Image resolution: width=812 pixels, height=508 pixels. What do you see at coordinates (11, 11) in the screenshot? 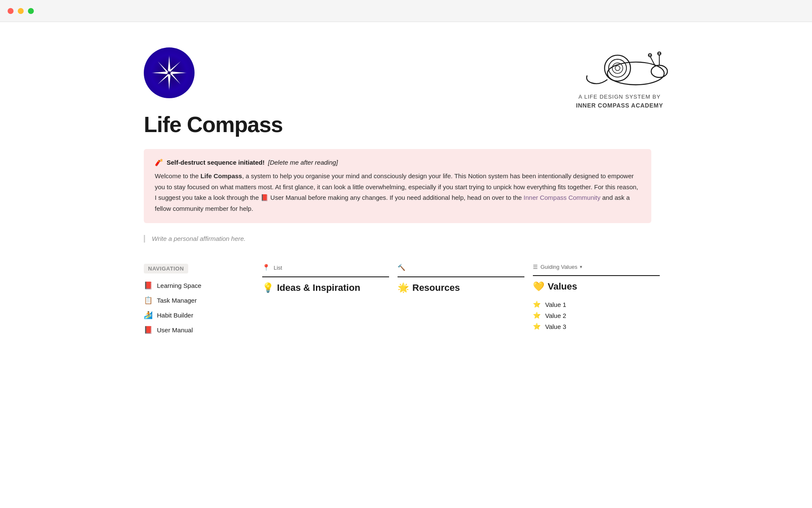
I see `close-button` at bounding box center [11, 11].